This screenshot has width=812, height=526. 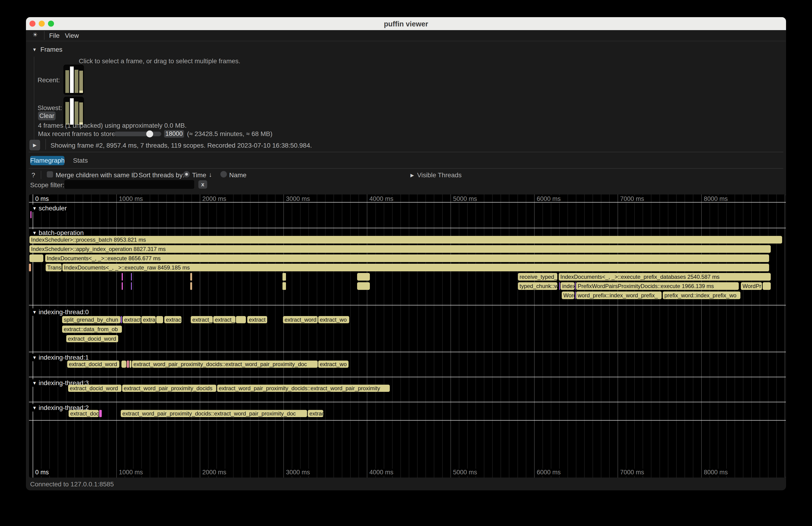 I want to click on scope-filter-clear-button: x, so click(x=203, y=184).